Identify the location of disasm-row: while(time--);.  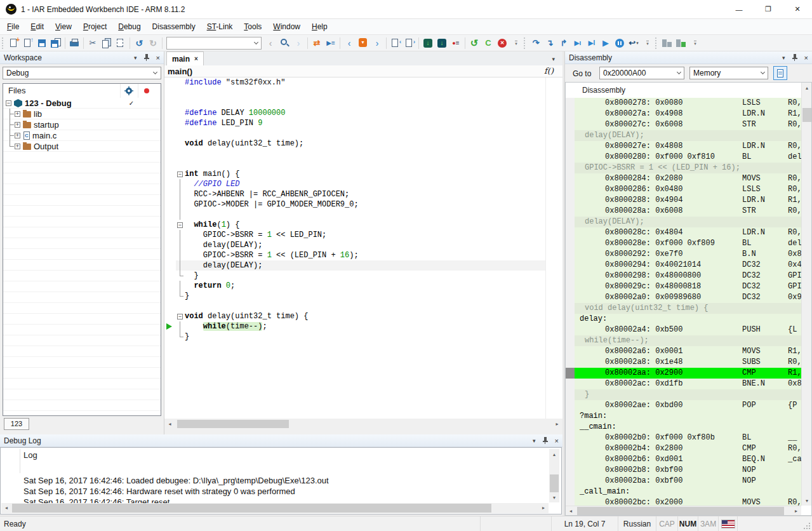
(688, 340).